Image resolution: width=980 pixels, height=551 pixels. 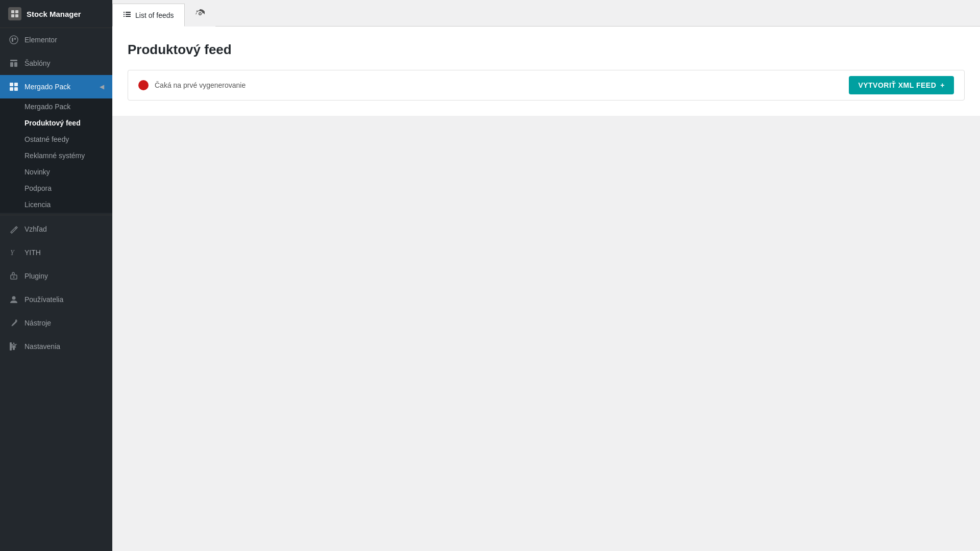 What do you see at coordinates (44, 299) in the screenshot?
I see `sidebar-item-pouzivatelia-label: Používatelia` at bounding box center [44, 299].